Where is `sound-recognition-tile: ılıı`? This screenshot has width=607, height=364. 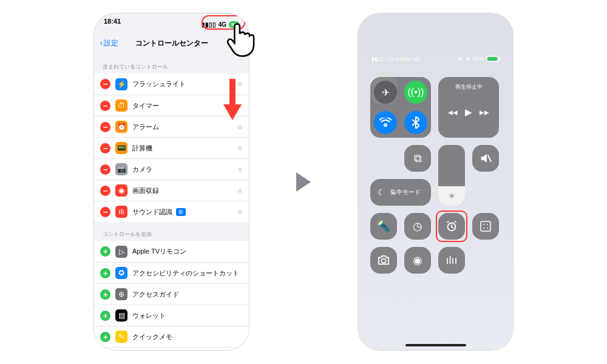
sound-recognition-tile: ılıı is located at coordinates (452, 260).